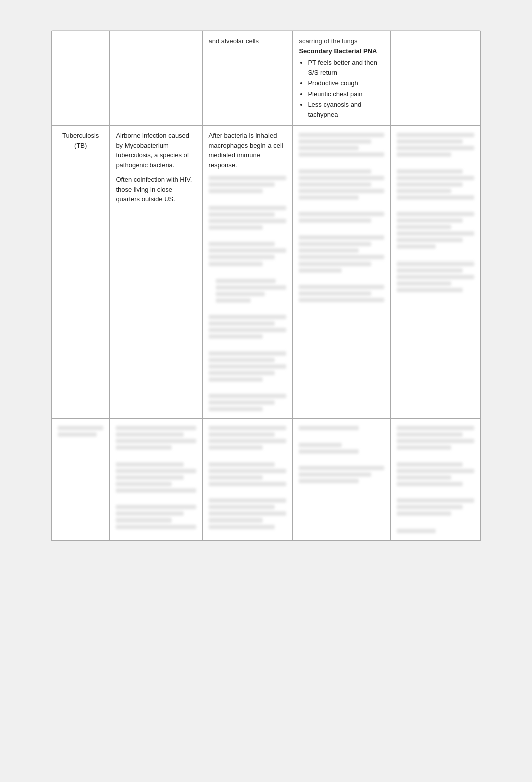 Image resolution: width=532 pixels, height=782 pixels. Describe the element at coordinates (81, 480) in the screenshot. I see `cell-disease-bottom` at that location.